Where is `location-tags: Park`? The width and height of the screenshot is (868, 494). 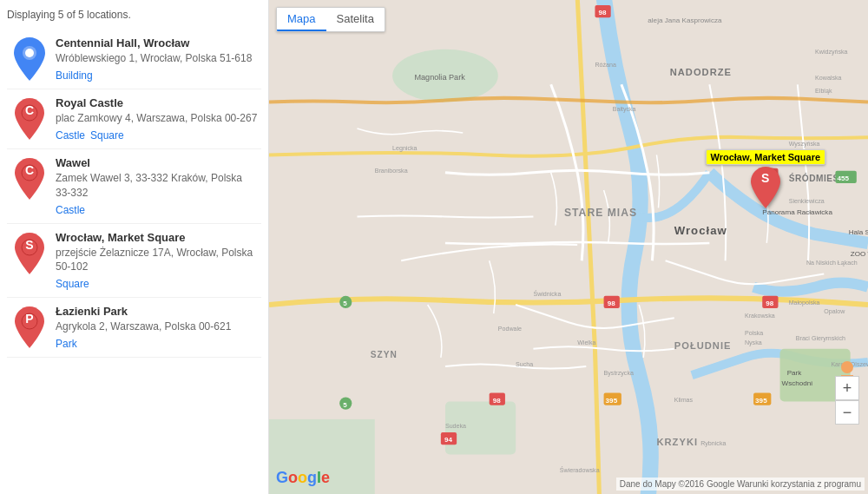
location-tags: Park is located at coordinates (156, 344).